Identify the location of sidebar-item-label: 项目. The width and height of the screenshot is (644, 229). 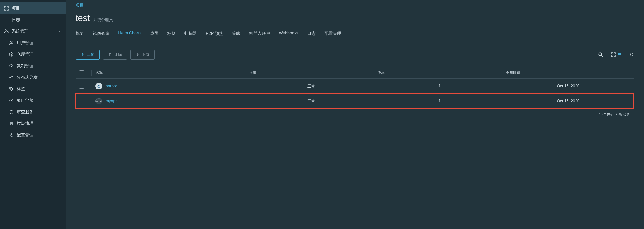
(16, 8).